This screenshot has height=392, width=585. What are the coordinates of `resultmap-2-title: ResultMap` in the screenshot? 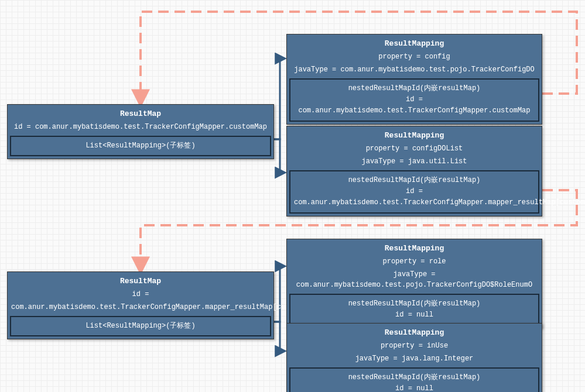 It's located at (141, 280).